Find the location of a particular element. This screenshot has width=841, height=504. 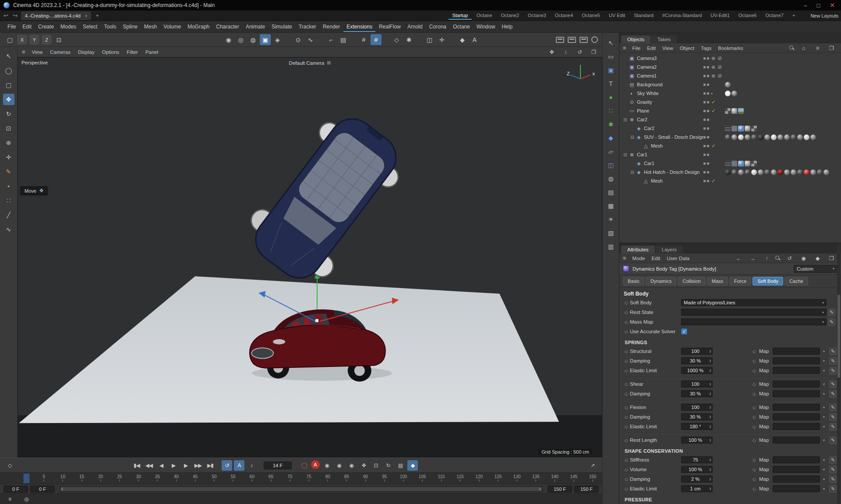

attr-input-damping-20: 2 %▴▾ is located at coordinates (697, 479).